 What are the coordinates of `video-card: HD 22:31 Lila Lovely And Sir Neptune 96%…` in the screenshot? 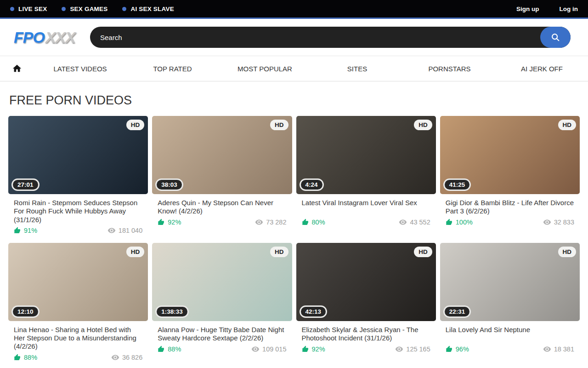 It's located at (510, 304).